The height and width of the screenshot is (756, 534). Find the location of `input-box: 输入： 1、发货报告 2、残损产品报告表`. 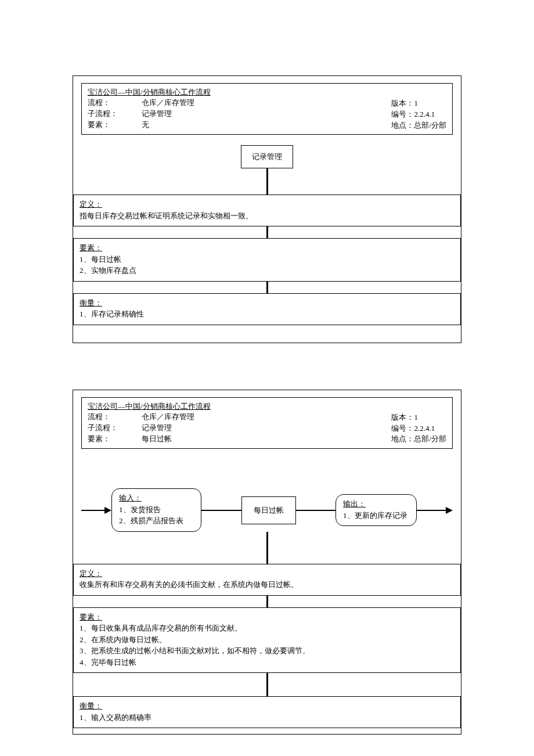

input-box: 输入： 1、发货报告 2、残损产品报告表 is located at coordinates (157, 510).